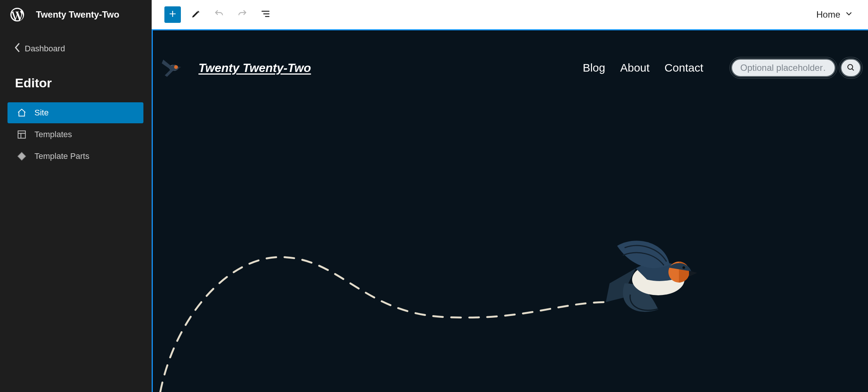 This screenshot has width=868, height=392. Describe the element at coordinates (22, 156) in the screenshot. I see `diamond-icon` at that location.